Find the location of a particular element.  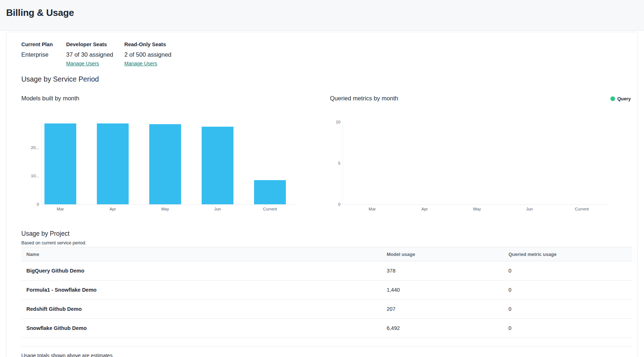

table-row: Snowflake Github Demo 6,492 0 is located at coordinates (327, 328).